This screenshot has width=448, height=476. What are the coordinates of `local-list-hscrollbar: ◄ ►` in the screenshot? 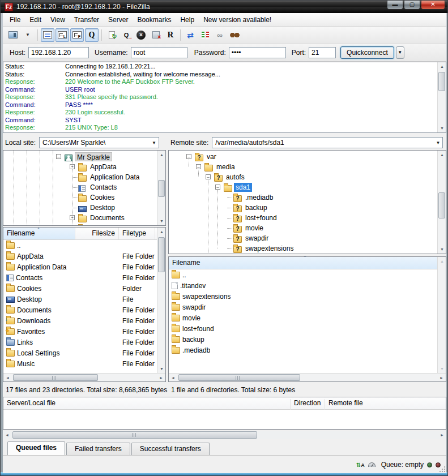 It's located at (84, 377).